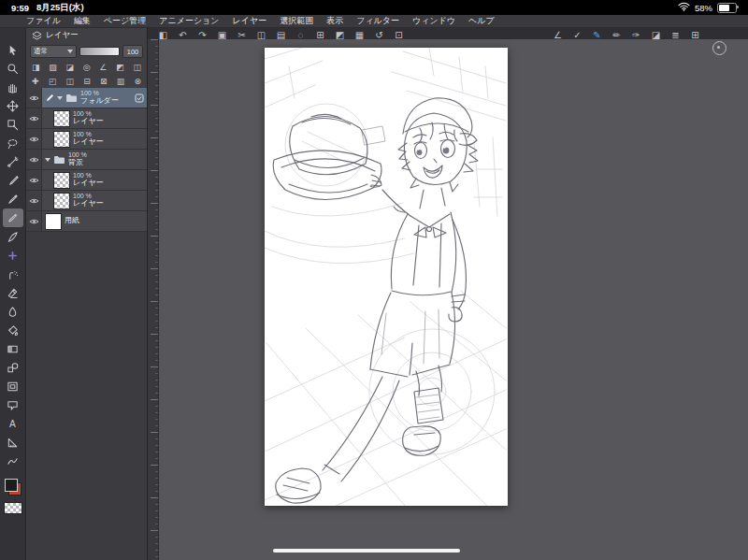 This screenshot has width=748, height=560. Describe the element at coordinates (13, 349) in the screenshot. I see `gradient-tool` at that location.